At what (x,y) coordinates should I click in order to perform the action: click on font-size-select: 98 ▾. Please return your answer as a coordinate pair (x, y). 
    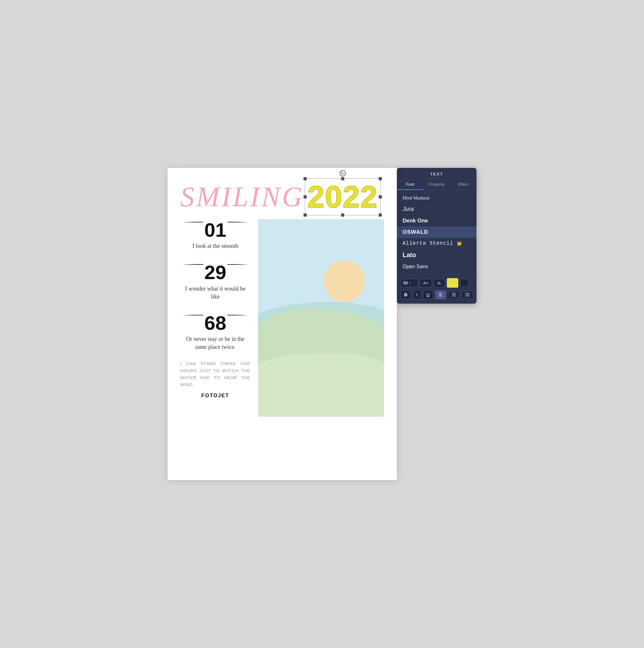
    Looking at the image, I should click on (409, 283).